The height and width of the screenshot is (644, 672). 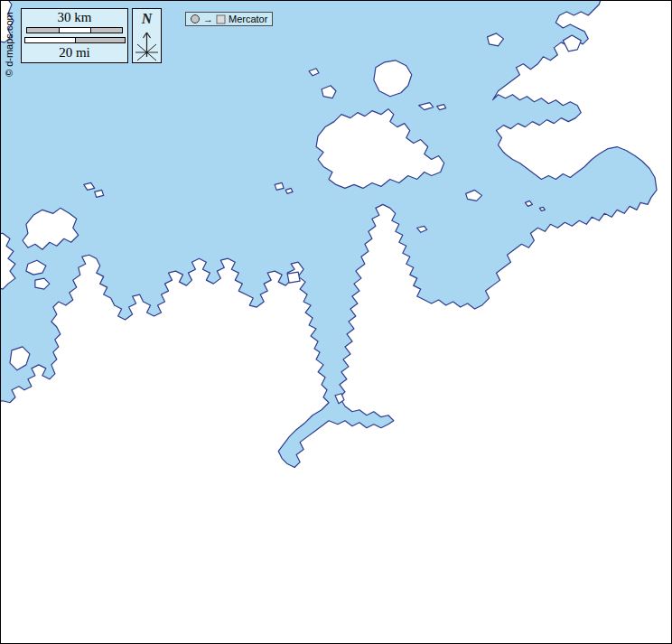 What do you see at coordinates (195, 19) in the screenshot?
I see `circle-to-square-icon` at bounding box center [195, 19].